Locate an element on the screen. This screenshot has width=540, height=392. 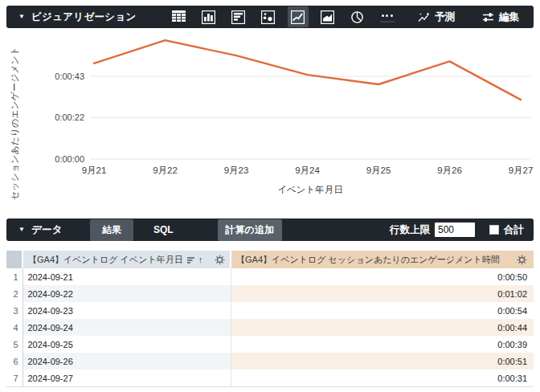
tab-results: 結果 is located at coordinates (112, 230).